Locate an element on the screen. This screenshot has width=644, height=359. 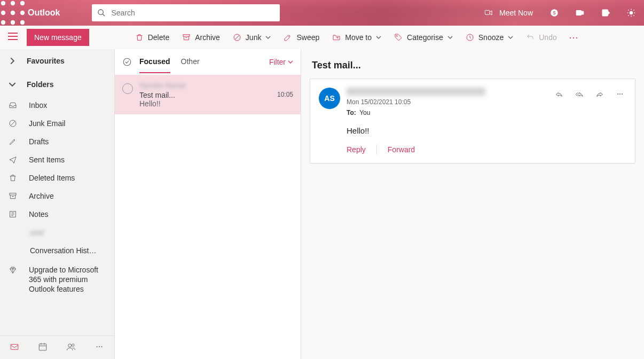
sidebar-item-upgrade: Upgrade to Microsoft 365 with premium Ou… is located at coordinates (57, 280).